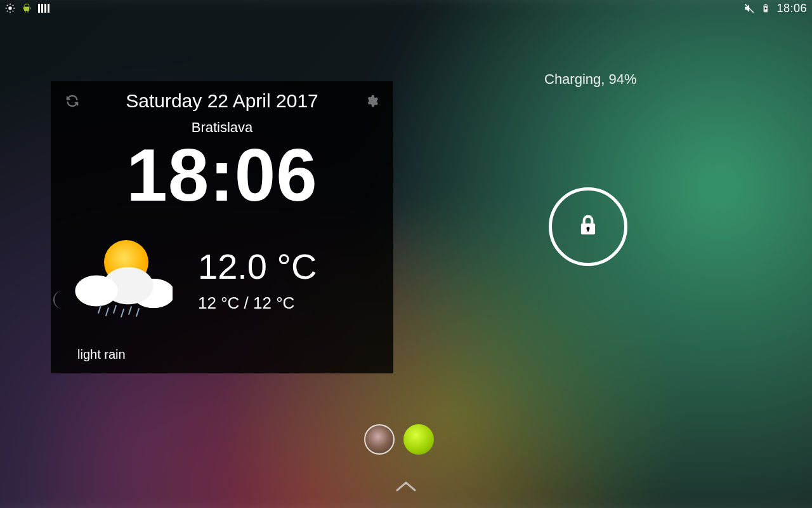  What do you see at coordinates (792, 9) in the screenshot?
I see `status-clock: 18:06` at bounding box center [792, 9].